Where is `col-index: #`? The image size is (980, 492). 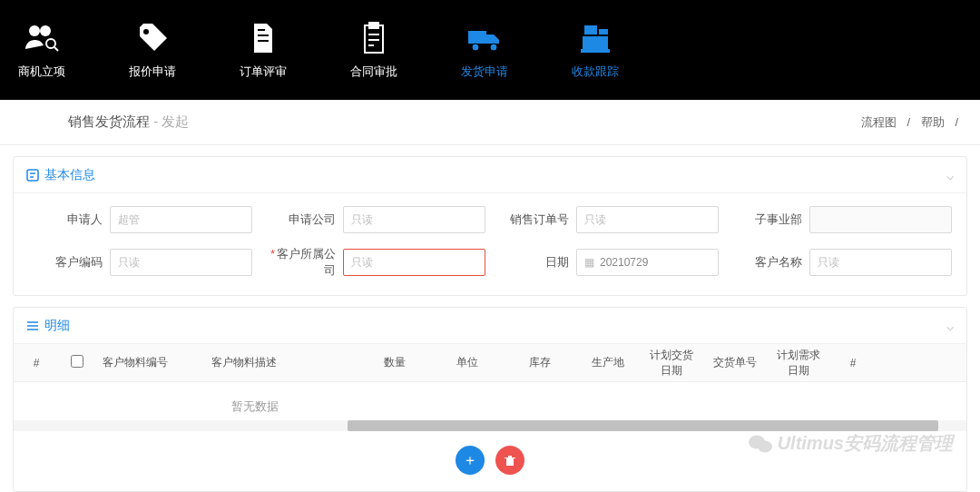
col-index: # is located at coordinates (36, 363).